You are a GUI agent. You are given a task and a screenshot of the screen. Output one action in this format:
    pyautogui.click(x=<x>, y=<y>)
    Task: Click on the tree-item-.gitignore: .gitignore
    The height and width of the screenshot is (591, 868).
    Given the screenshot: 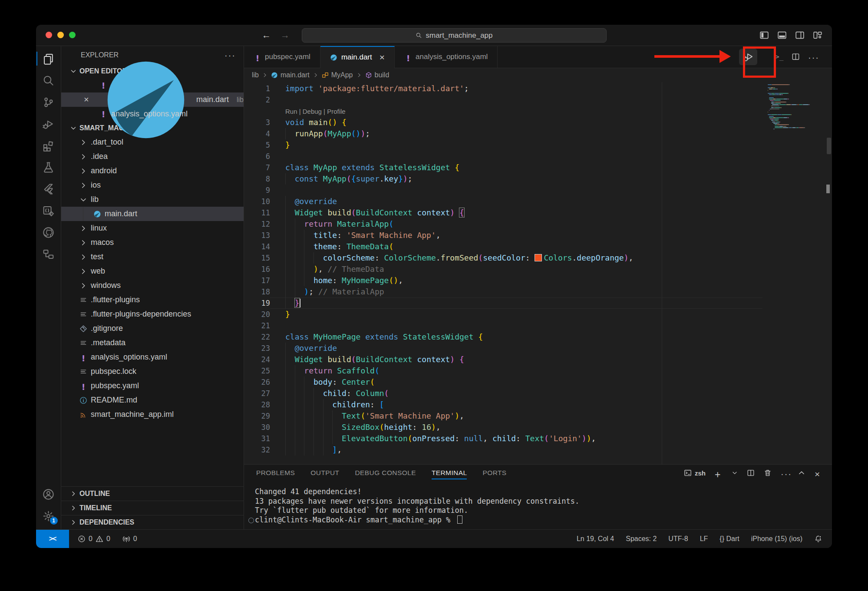 What is the action you would take?
    pyautogui.click(x=152, y=328)
    